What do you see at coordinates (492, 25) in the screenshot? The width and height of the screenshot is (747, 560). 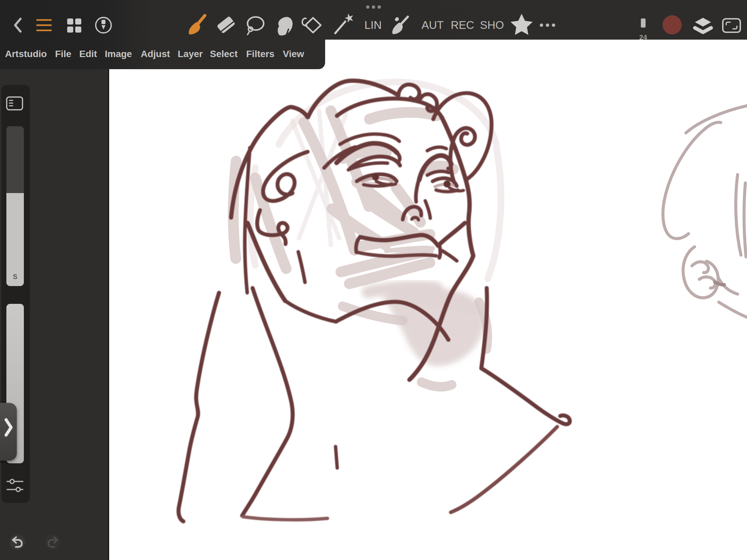 I see `svg-text: SHO` at bounding box center [492, 25].